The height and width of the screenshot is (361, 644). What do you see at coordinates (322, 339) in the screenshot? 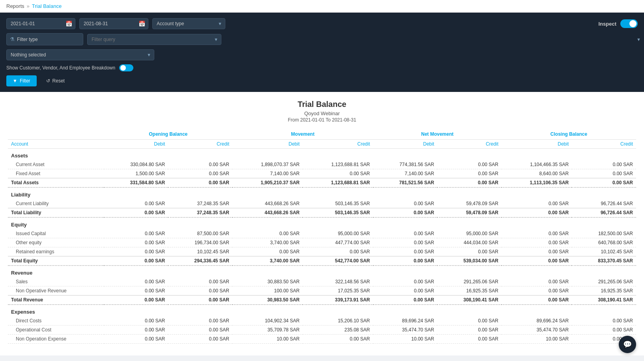
I see `table-row: Non Operation Expense0.00 SAR0.00 SAR10.…` at bounding box center [322, 339].